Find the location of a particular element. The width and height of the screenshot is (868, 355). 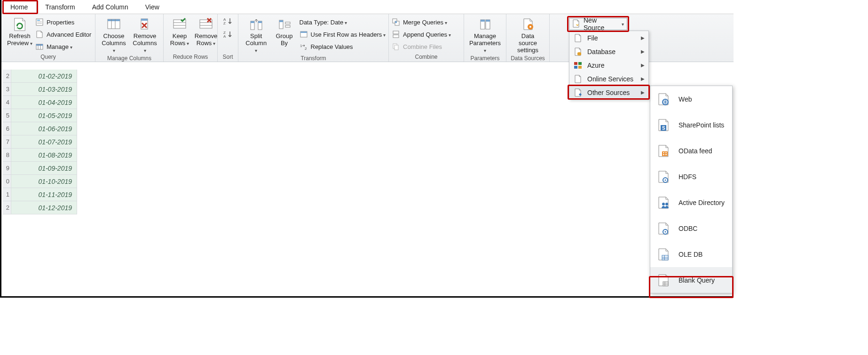

odbc-icon is located at coordinates (663, 229).